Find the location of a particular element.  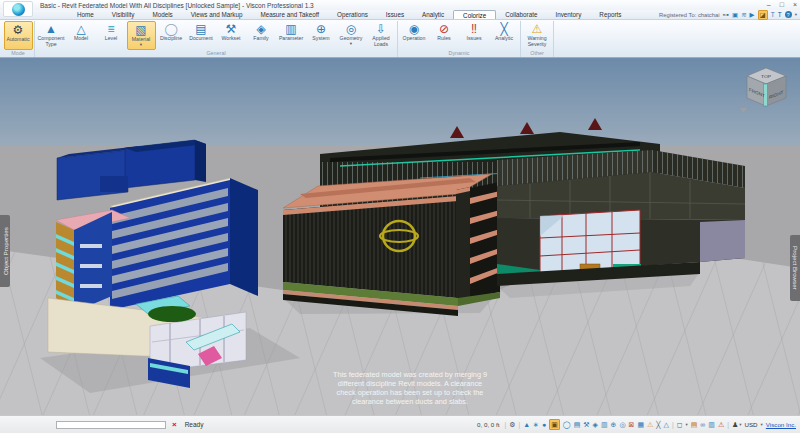

tab-inventory: Inventory is located at coordinates (568, 14).